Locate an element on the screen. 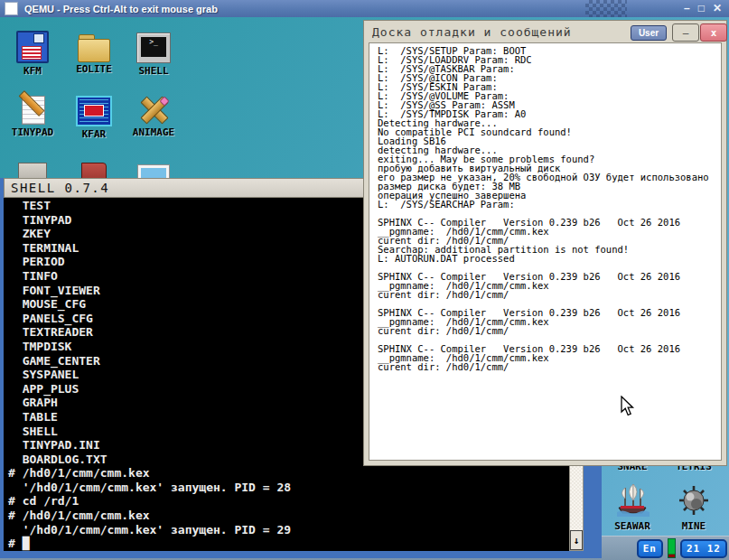  debug-window-title: Доска отладки и сообщений is located at coordinates (472, 33).